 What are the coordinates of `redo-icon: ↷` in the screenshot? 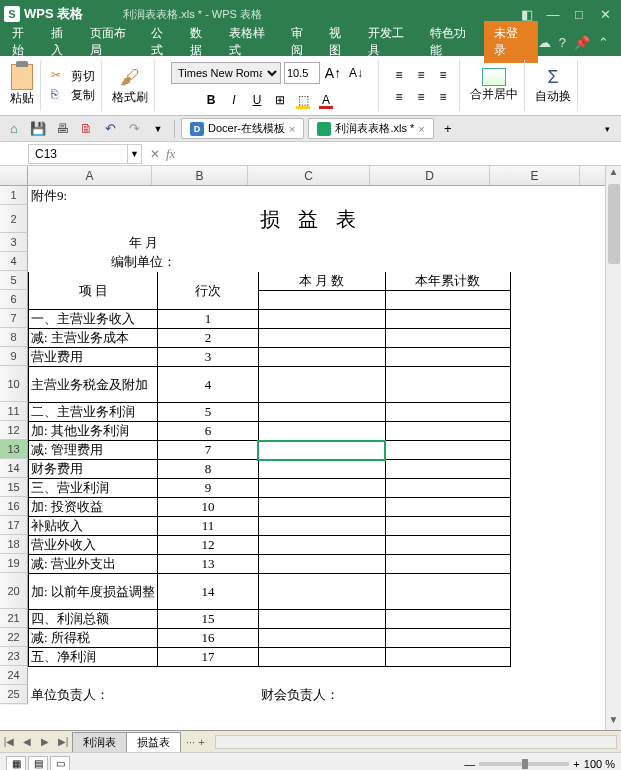 It's located at (134, 129).